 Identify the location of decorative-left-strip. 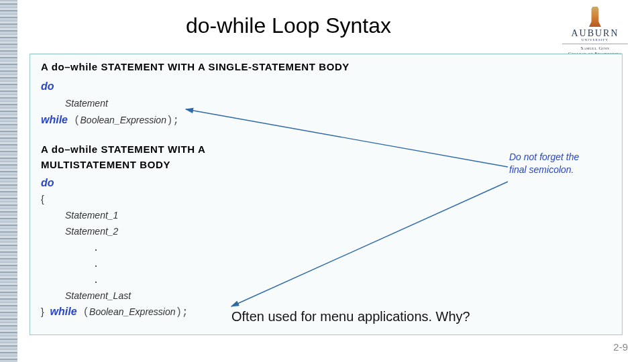
(9, 181).